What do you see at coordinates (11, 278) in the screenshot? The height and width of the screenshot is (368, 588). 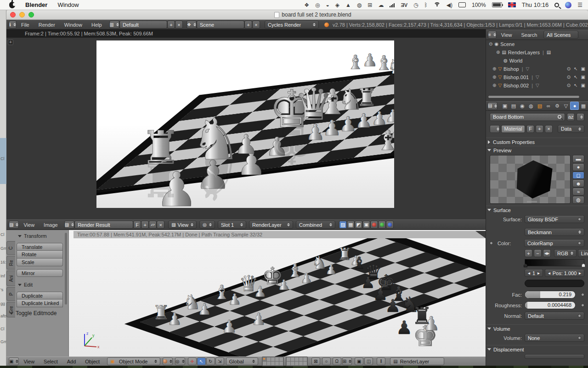 I see `tab-animation: Ani` at bounding box center [11, 278].